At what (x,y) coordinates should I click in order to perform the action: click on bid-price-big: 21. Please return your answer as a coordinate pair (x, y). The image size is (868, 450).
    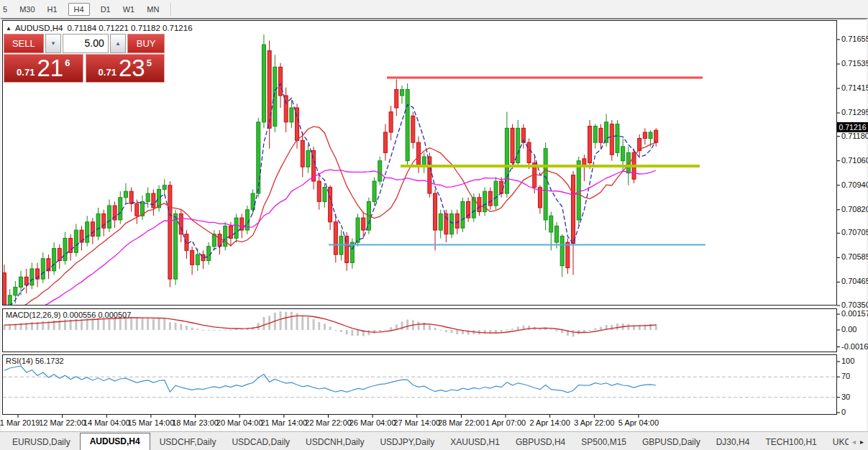
    Looking at the image, I should click on (50, 68).